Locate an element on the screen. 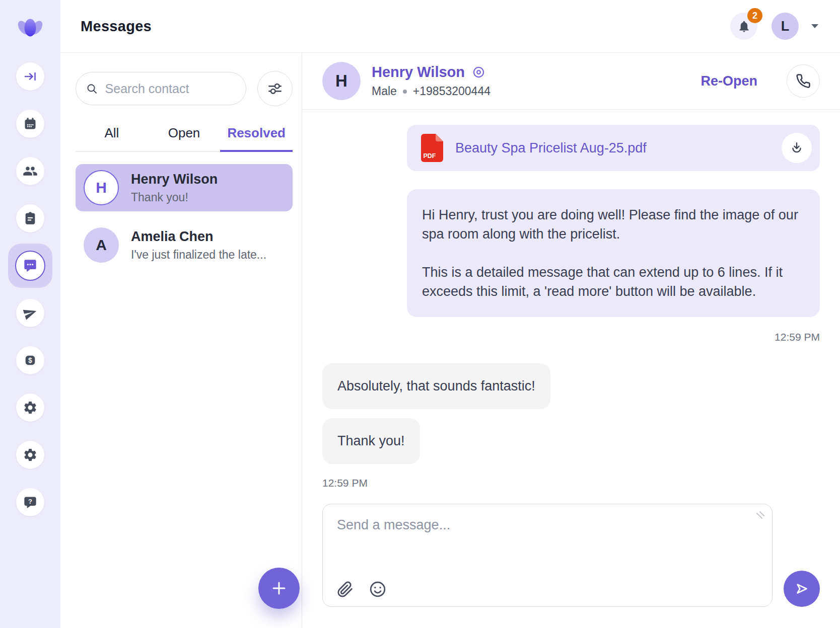 The height and width of the screenshot is (628, 840). view-profile-icon is located at coordinates (478, 72).